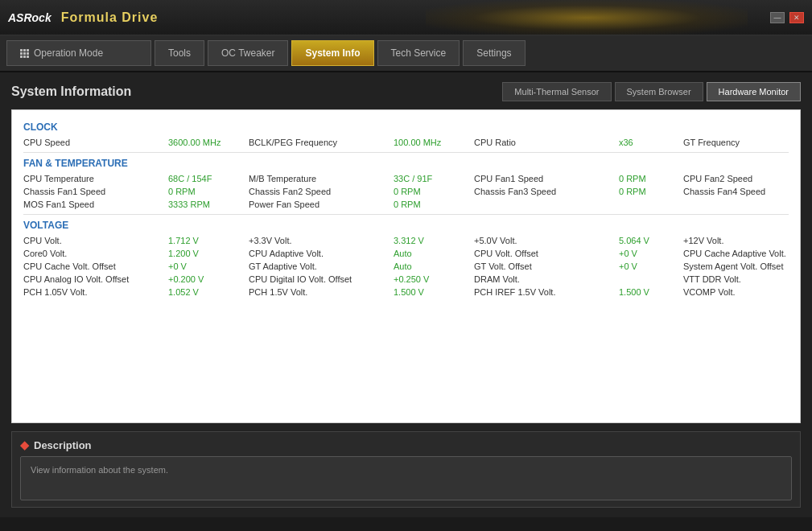 Image resolution: width=812 pixels, height=531 pixels. What do you see at coordinates (406, 163) in the screenshot?
I see `fan-temp-header: FAN & TEMPERATURE` at bounding box center [406, 163].